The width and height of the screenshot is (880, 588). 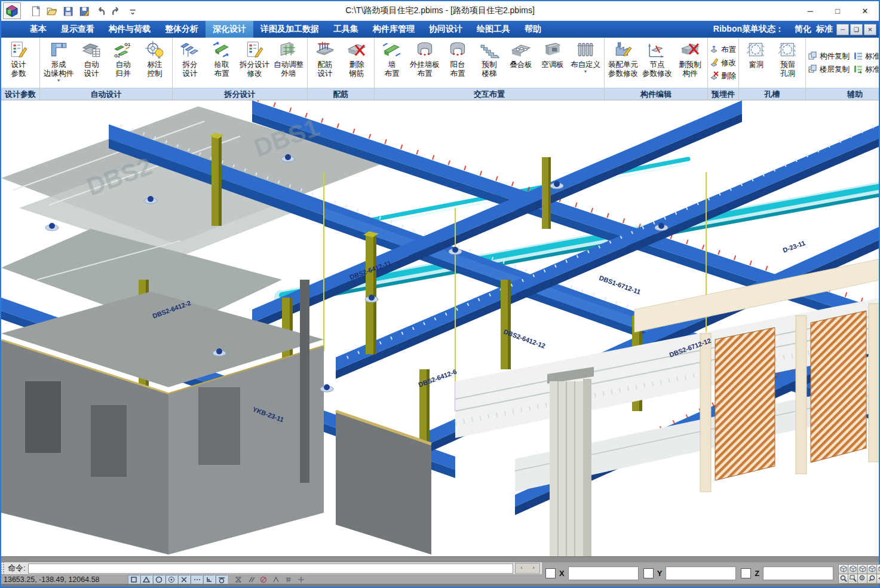 What do you see at coordinates (19, 63) in the screenshot?
I see `design-params-button: 设计参数` at bounding box center [19, 63].